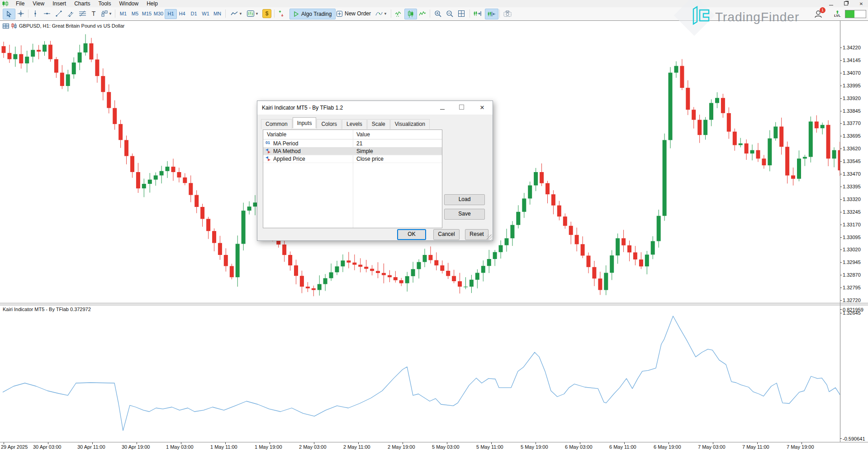 The width and height of the screenshot is (868, 451). What do you see at coordinates (217, 14) in the screenshot?
I see `timeframe-mn: MN` at bounding box center [217, 14].